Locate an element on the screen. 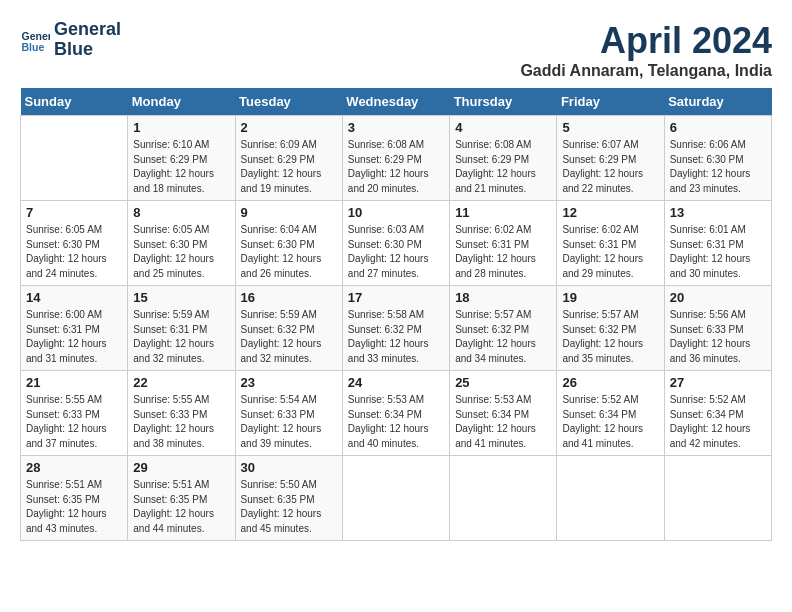 The height and width of the screenshot is (612, 792). calendar-cell: 4Sunrise: 6:08 AMSunset: 6:29 PMDaylight… is located at coordinates (504, 158).